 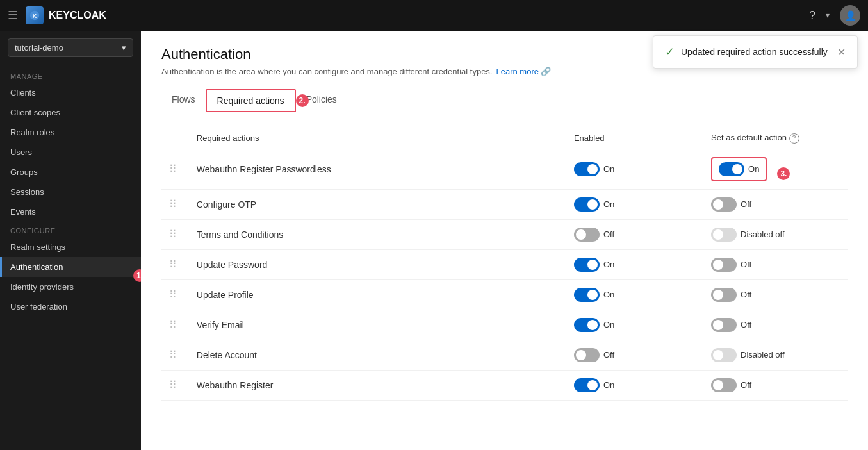 What do you see at coordinates (850, 15) in the screenshot?
I see `avatar: 👤` at bounding box center [850, 15].